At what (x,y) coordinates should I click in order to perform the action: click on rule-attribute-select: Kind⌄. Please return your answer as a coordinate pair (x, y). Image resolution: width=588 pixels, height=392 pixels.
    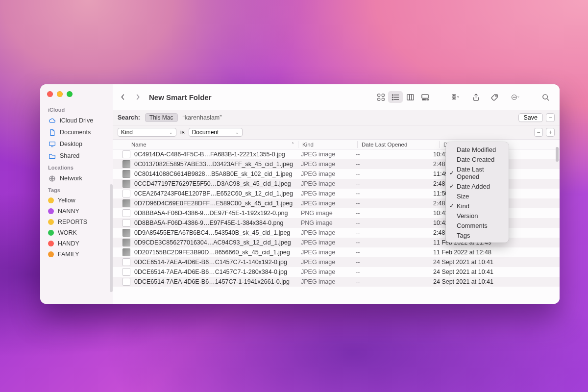
    Looking at the image, I should click on (147, 132).